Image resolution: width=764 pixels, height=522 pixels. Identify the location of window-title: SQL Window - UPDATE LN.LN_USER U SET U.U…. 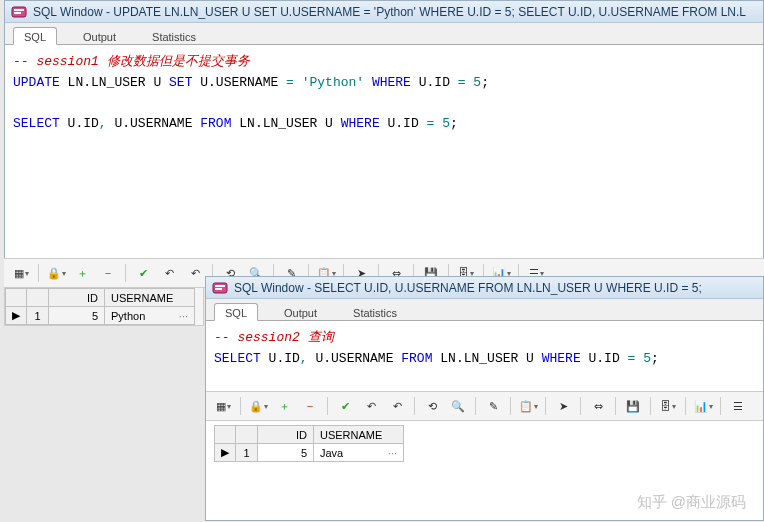
(390, 12).